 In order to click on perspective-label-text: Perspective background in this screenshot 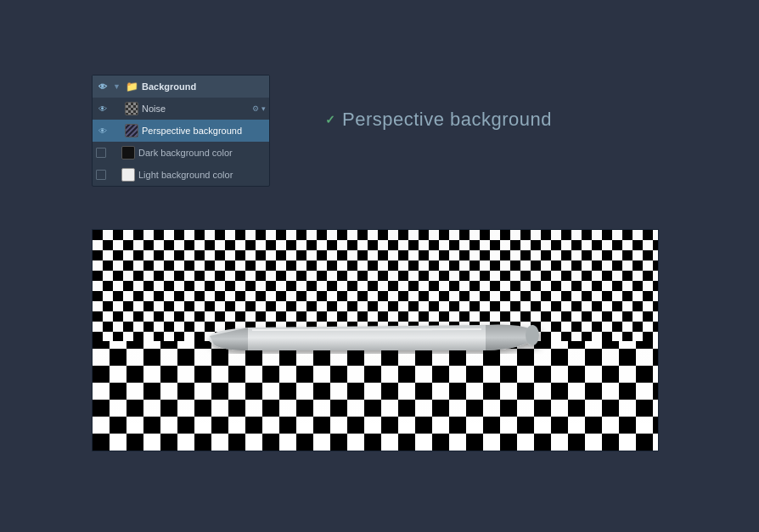, I will do `click(447, 120)`.